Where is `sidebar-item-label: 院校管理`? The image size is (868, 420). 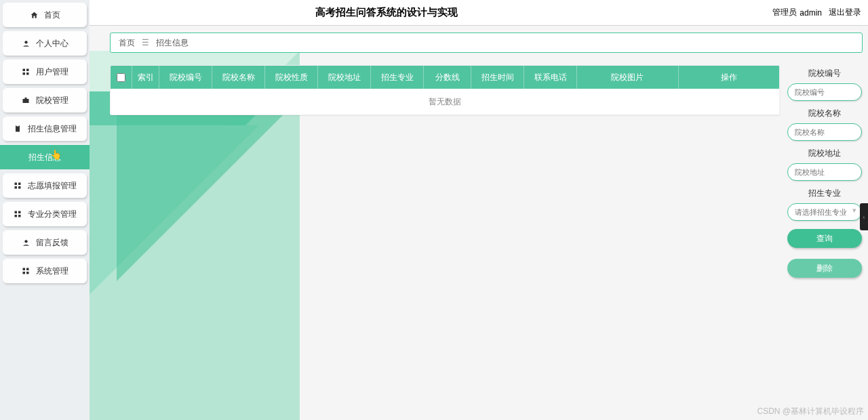 sidebar-item-label: 院校管理 is located at coordinates (52, 100).